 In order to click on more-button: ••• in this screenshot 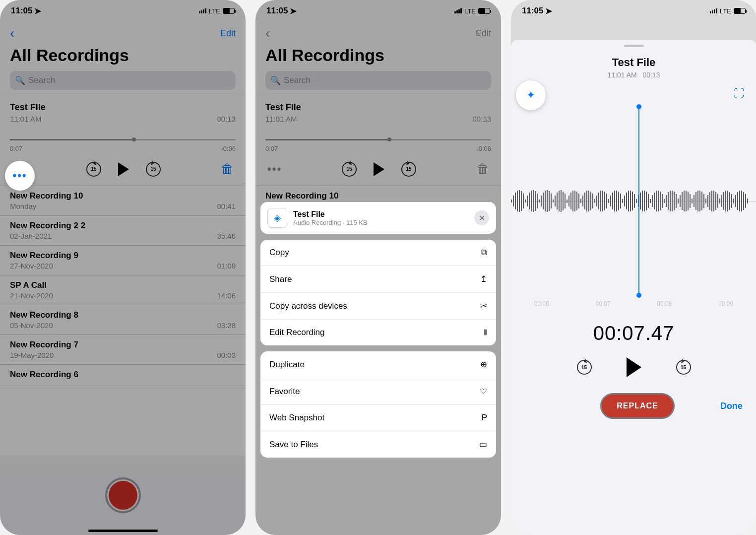, I will do `click(275, 169)`.